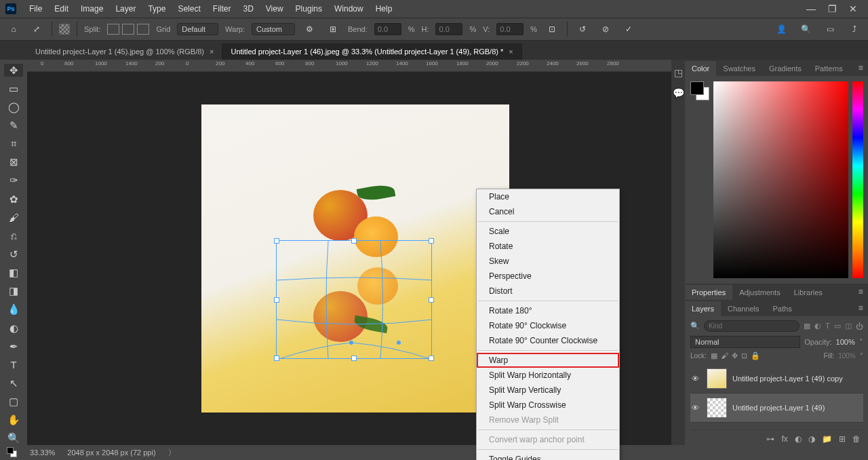 The height and width of the screenshot is (460, 868). What do you see at coordinates (548, 231) in the screenshot?
I see `context-menu-item: Scale` at bounding box center [548, 231].